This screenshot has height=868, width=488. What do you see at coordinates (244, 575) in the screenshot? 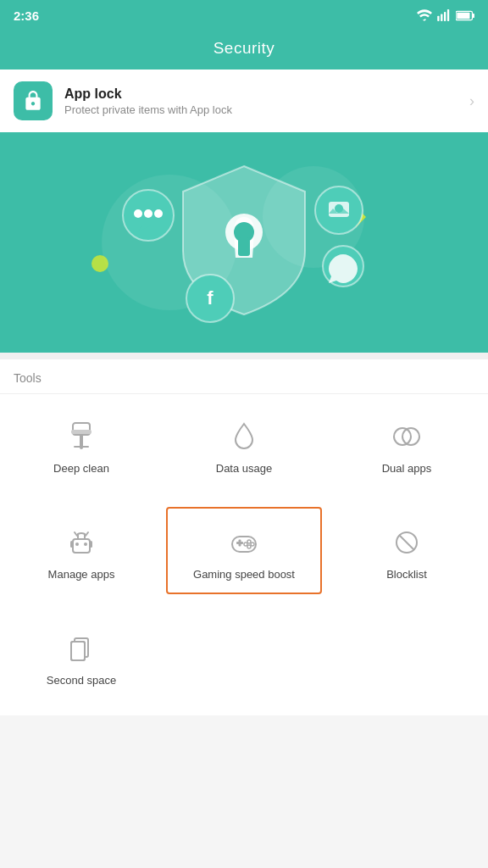
I see `gaming-speed-boost-label: Gaming speed boost` at bounding box center [244, 575].